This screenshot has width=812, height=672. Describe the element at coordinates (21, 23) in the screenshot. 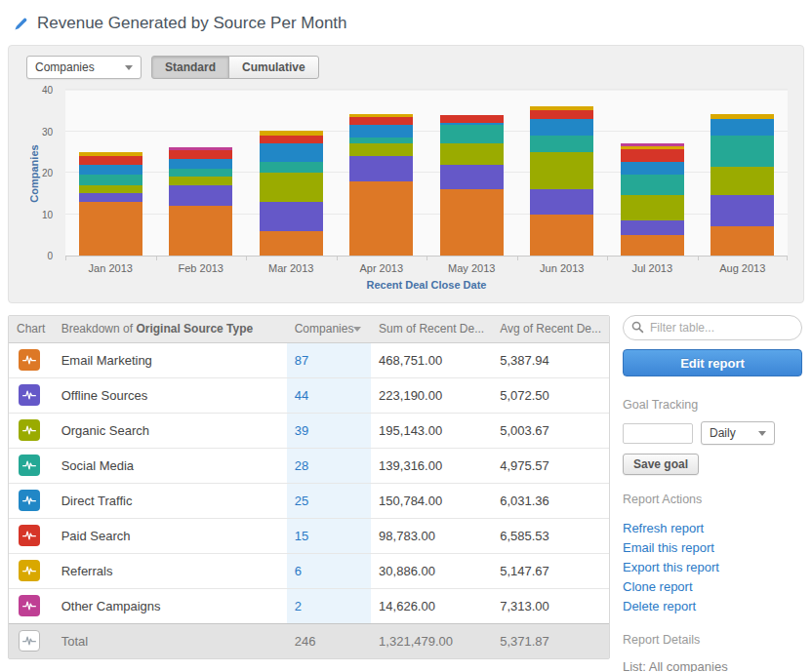

I see `edit-title-pencil-icon` at that location.